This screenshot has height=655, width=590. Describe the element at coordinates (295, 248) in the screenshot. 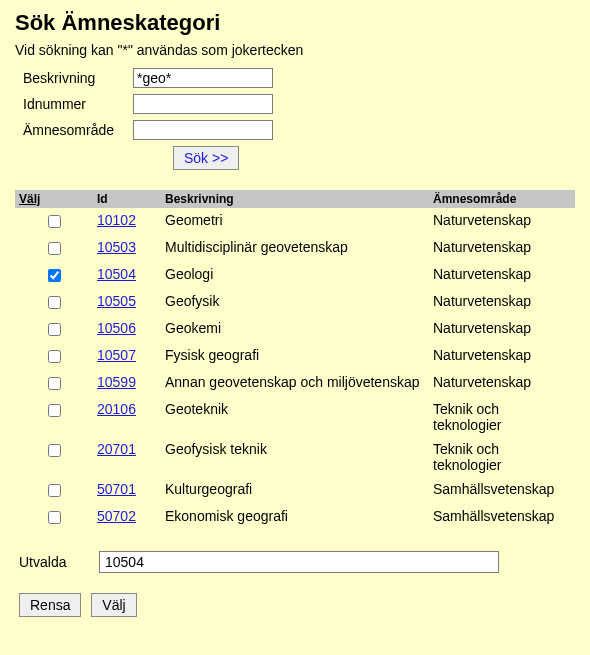

I see `table-row: 10503Multidisciplinär geovetenskapNaturv…` at that location.